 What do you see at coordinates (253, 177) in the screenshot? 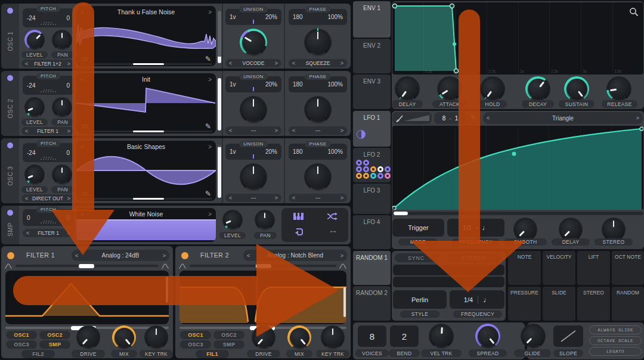
I see `osc3-knob-a` at bounding box center [253, 177].